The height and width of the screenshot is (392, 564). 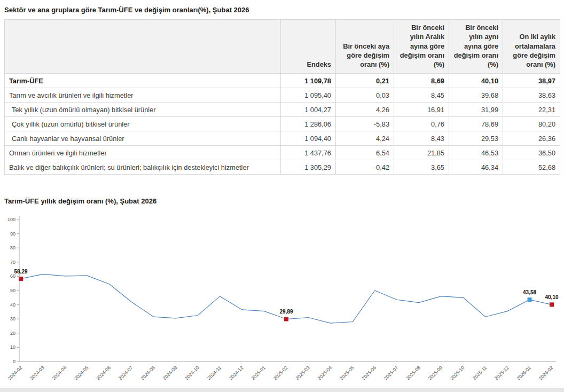 I want to click on cell-value: 80,20, so click(x=532, y=124).